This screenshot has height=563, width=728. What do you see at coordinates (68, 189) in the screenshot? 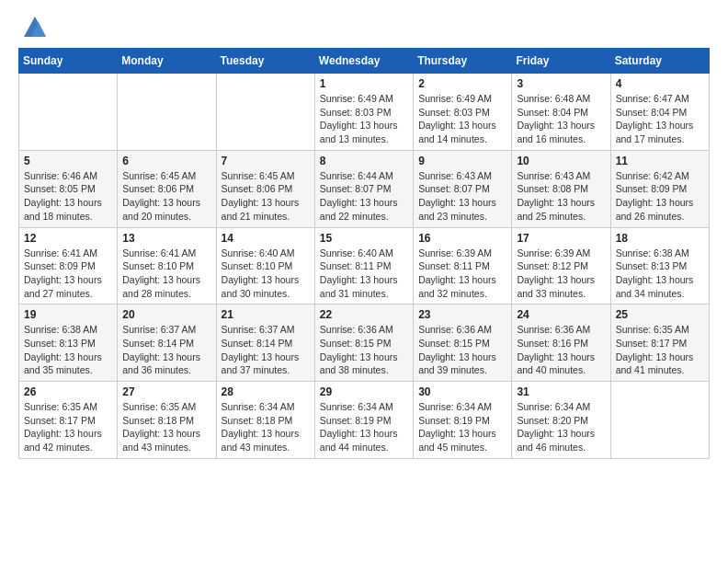
I see `calendar-cell: 5Sunrise: 6:46 AM Sunset: 8:05 PM Daylig…` at bounding box center [68, 189].